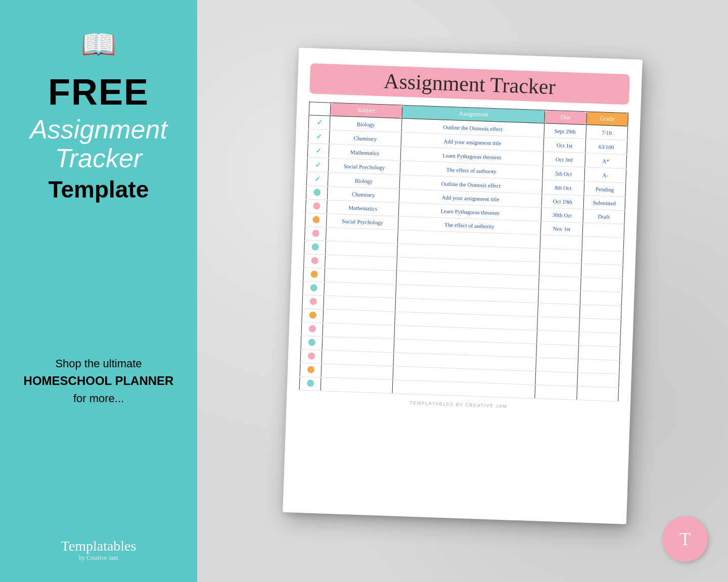 Image resolution: width=728 pixels, height=582 pixels. What do you see at coordinates (562, 215) in the screenshot?
I see `due-cell: 30th Oct` at bounding box center [562, 215].